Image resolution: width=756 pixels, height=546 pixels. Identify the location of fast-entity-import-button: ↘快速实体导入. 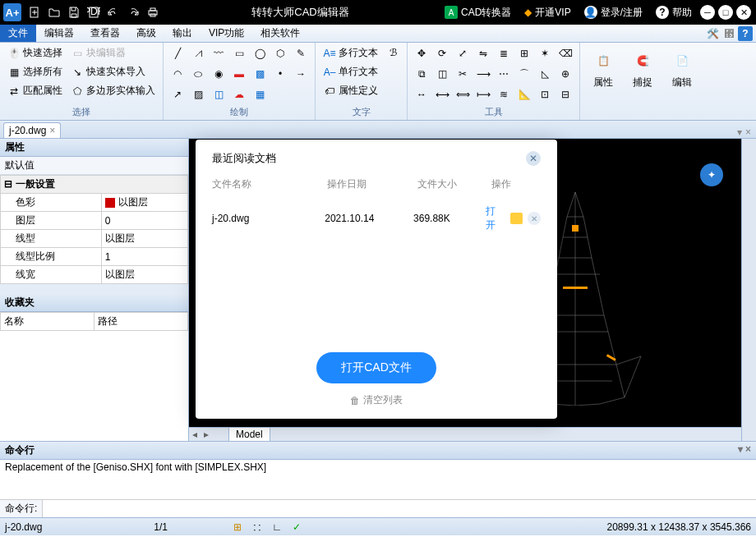
(113, 72).